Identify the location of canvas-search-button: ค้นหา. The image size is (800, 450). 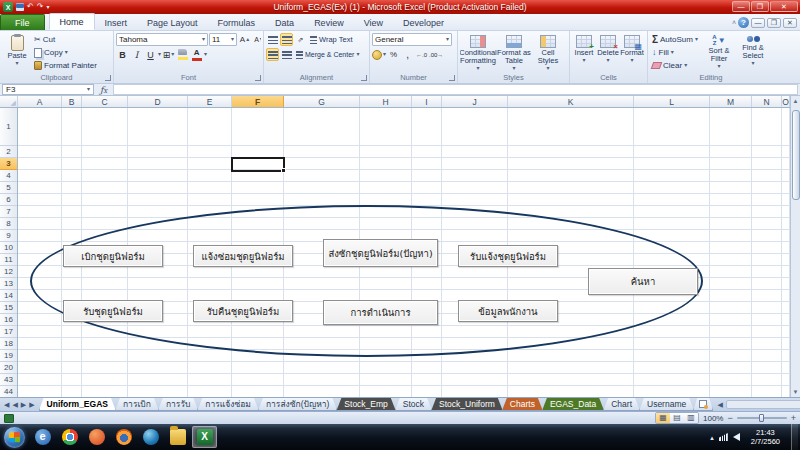
(643, 282).